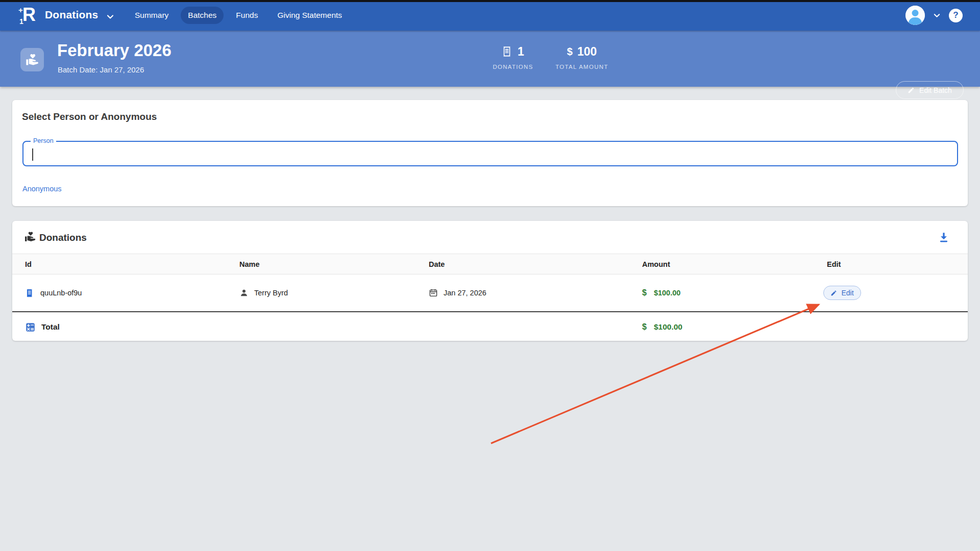  Describe the element at coordinates (535, 264) in the screenshot. I see `col-header-date: Date` at that location.